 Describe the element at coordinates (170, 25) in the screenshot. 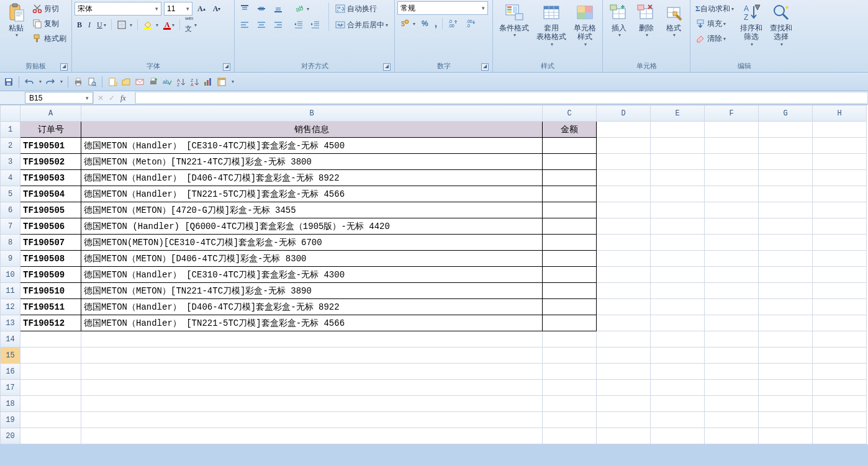

I see `font-color-button: A▾` at that location.